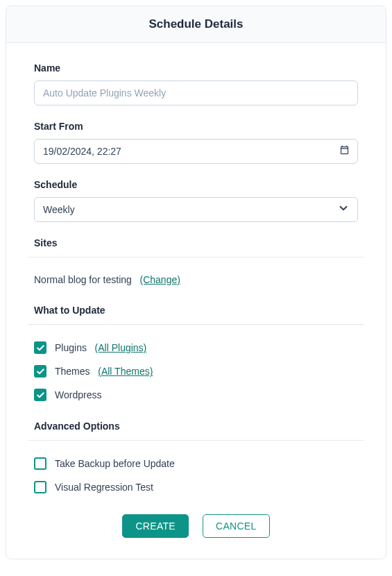  What do you see at coordinates (196, 257) in the screenshot?
I see `sites-divider` at bounding box center [196, 257].